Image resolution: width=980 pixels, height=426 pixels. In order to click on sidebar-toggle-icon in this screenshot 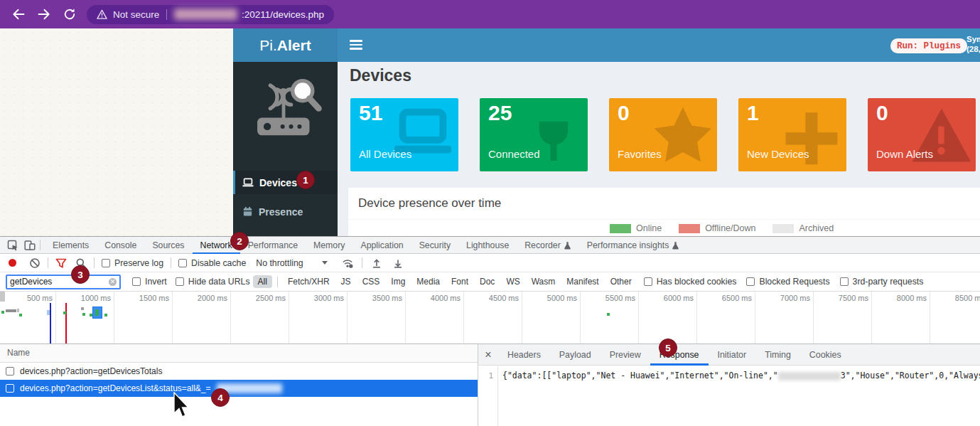, I will do `click(356, 46)`.